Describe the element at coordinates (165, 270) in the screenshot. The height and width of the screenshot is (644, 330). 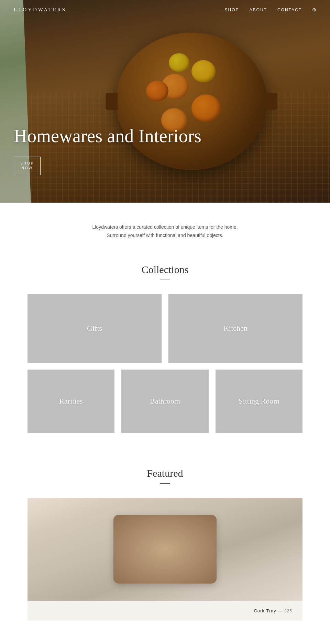
I see `collections-title: Collections` at that location.